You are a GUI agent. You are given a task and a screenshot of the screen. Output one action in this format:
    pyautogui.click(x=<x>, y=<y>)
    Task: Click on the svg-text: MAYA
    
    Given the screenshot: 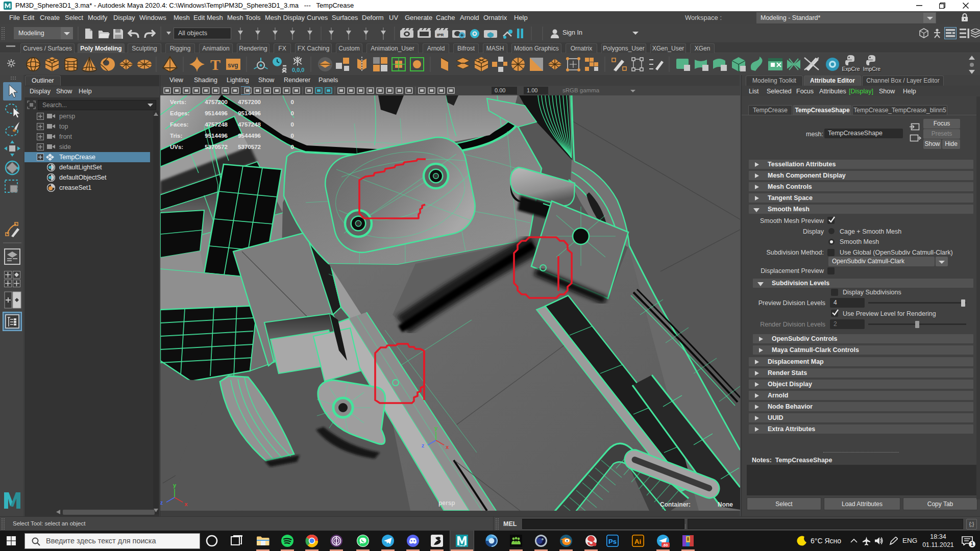 What is the action you would take?
    pyautogui.click(x=462, y=546)
    